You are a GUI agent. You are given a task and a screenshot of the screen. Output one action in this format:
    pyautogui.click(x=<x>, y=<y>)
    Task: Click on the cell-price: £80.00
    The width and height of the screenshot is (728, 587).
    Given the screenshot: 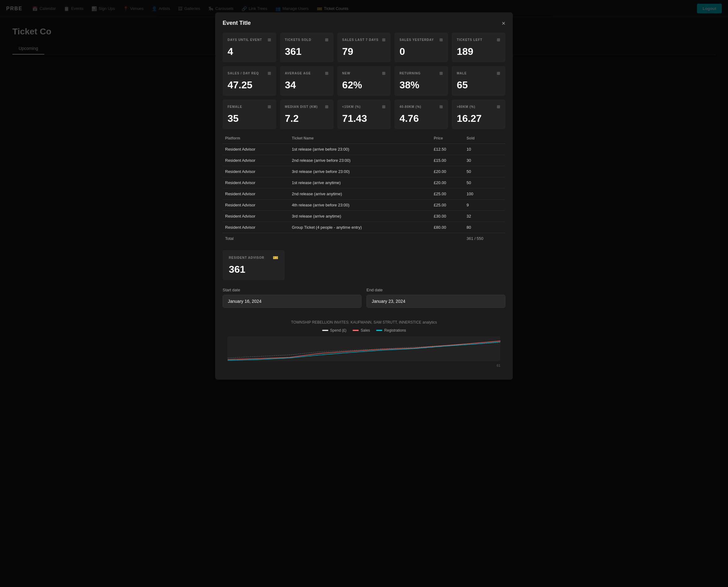 What is the action you would take?
    pyautogui.click(x=448, y=227)
    